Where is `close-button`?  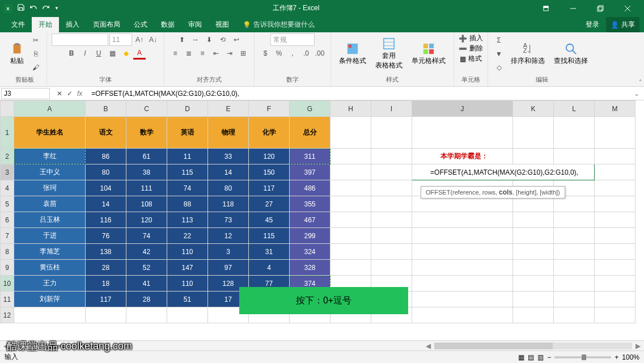 close-button is located at coordinates (628, 8).